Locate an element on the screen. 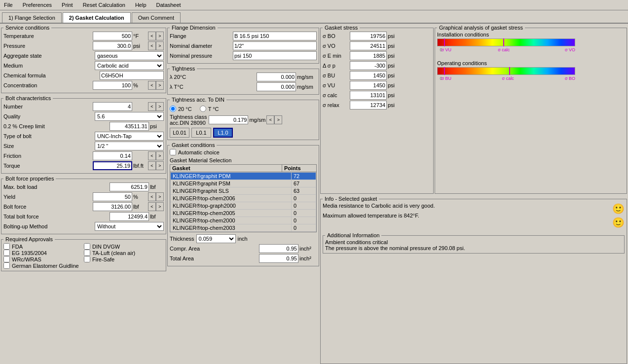  menu-help: Help is located at coordinates (141, 5).